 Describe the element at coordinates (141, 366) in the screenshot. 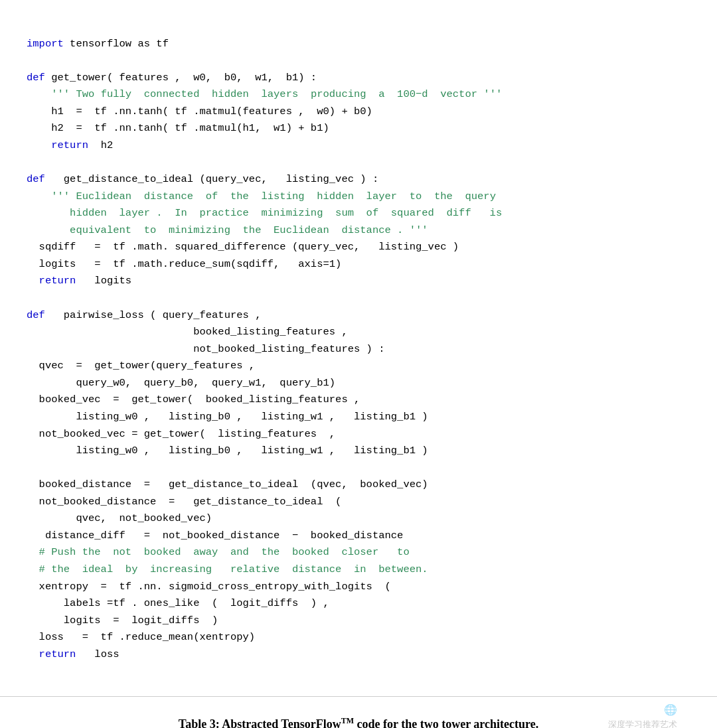

I see `line-qvec: qvec = get_tower(query_features ,` at that location.